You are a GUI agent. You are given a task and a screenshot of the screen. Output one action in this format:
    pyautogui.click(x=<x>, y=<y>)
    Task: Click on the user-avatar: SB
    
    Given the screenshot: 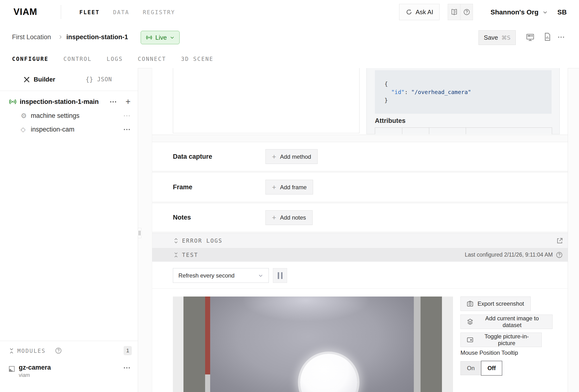 What is the action you would take?
    pyautogui.click(x=562, y=12)
    